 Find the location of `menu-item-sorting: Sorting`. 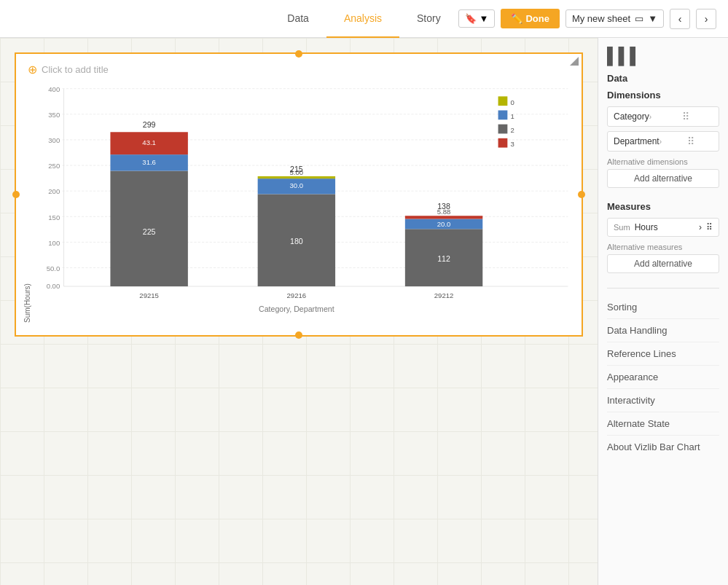

menu-item-sorting: Sorting is located at coordinates (663, 307).